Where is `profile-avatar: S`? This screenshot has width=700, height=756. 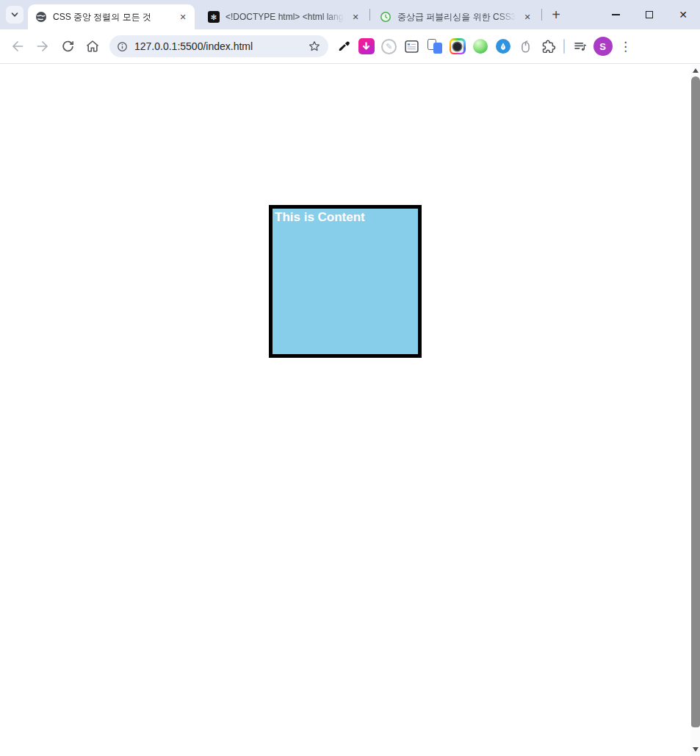
profile-avatar: S is located at coordinates (602, 46).